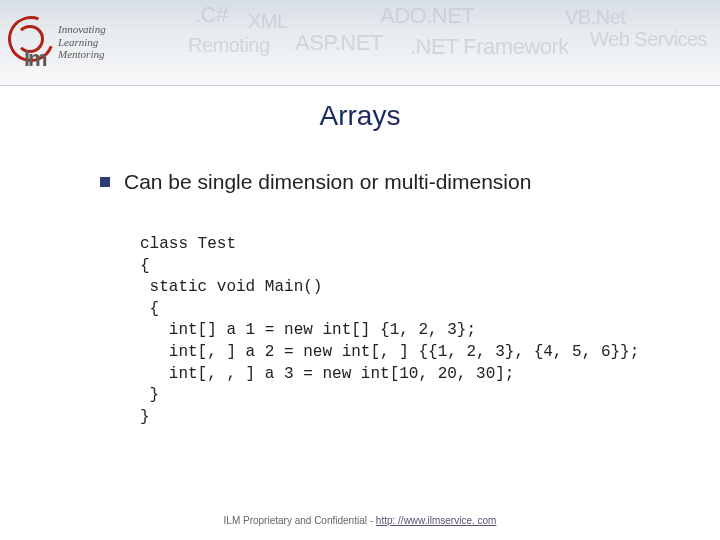 The height and width of the screenshot is (540, 720). I want to click on watermark-word: Remoting, so click(229, 46).